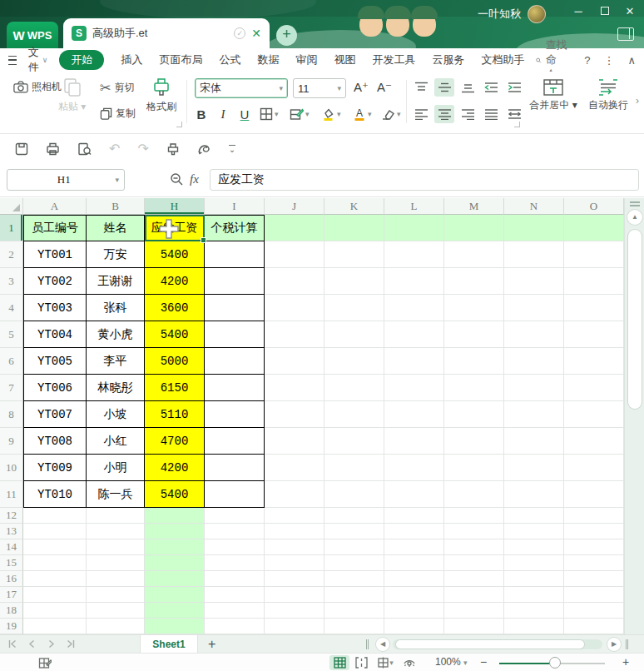 The height and width of the screenshot is (671, 644). I want to click on prev-sheet-icon, so click(32, 644).